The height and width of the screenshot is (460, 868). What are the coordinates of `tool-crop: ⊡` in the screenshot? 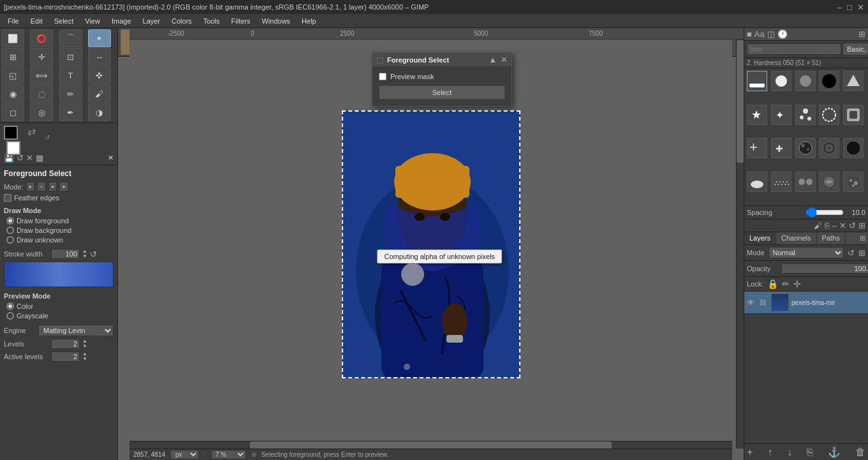 It's located at (71, 57).